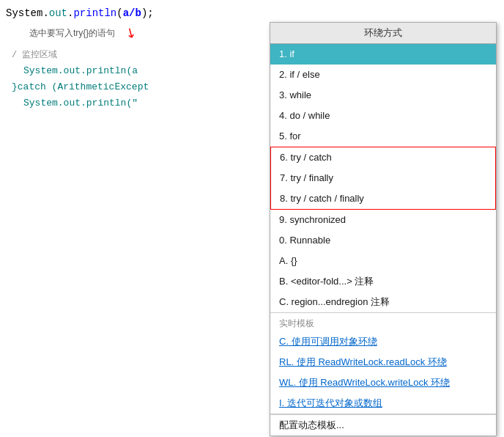 This screenshot has width=504, height=437. Describe the element at coordinates (59, 13) in the screenshot. I see `out-text: out` at that location.